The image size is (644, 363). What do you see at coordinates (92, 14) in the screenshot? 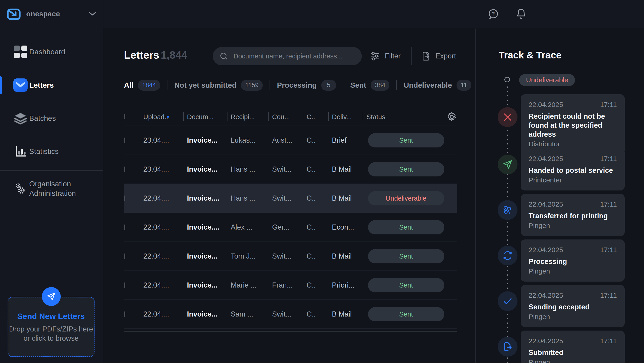
I see `chevron-down-icon` at bounding box center [92, 14].